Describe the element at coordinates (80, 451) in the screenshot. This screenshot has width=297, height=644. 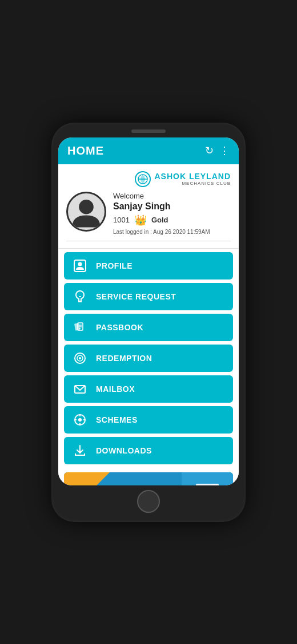
I see `downloads-icon` at that location.